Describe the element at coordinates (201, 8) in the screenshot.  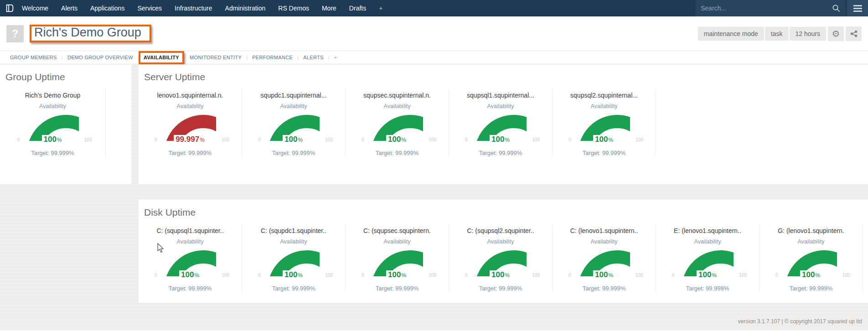
I see `nav-menu: WelcomeAlertsApplicationsServicesInfrast…` at that location.